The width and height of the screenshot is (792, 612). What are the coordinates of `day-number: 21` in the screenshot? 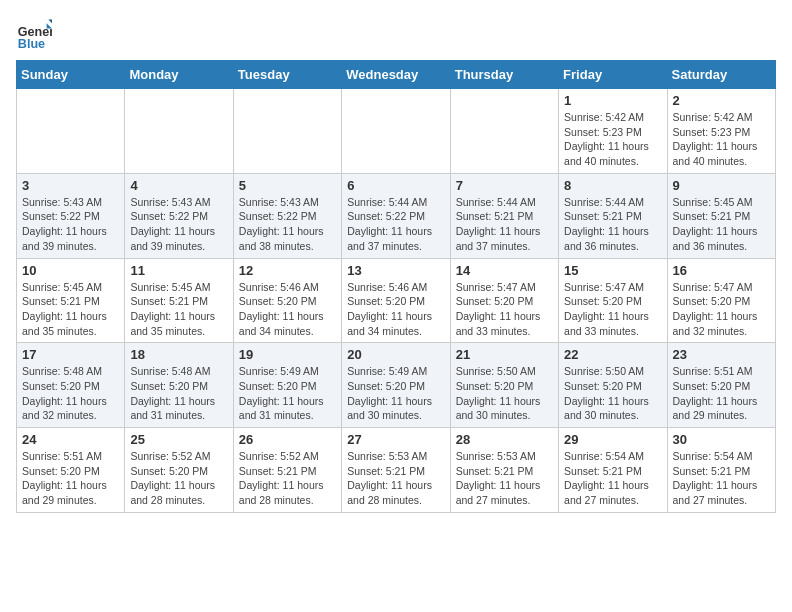 It's located at (504, 354).